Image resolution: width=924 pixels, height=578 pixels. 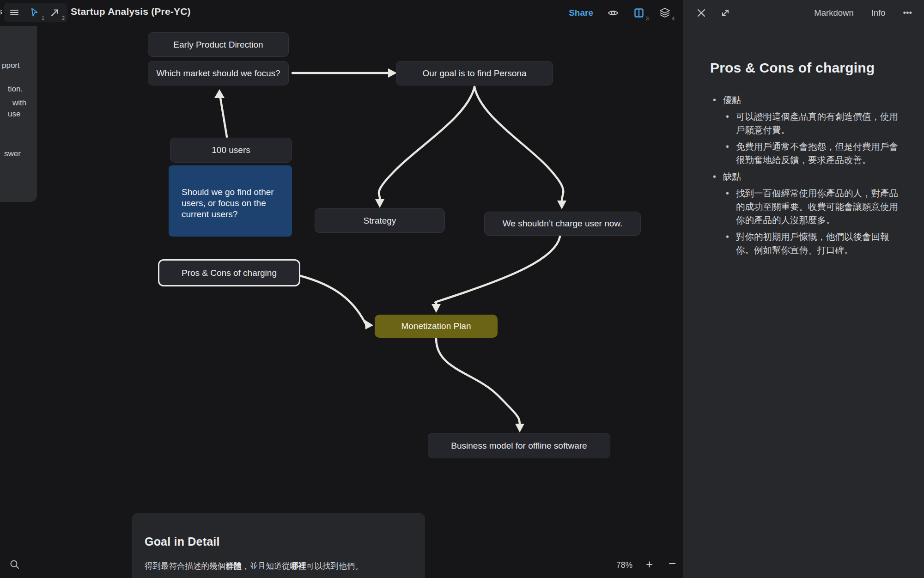 I want to click on more-options-icon: •••, so click(x=907, y=13).